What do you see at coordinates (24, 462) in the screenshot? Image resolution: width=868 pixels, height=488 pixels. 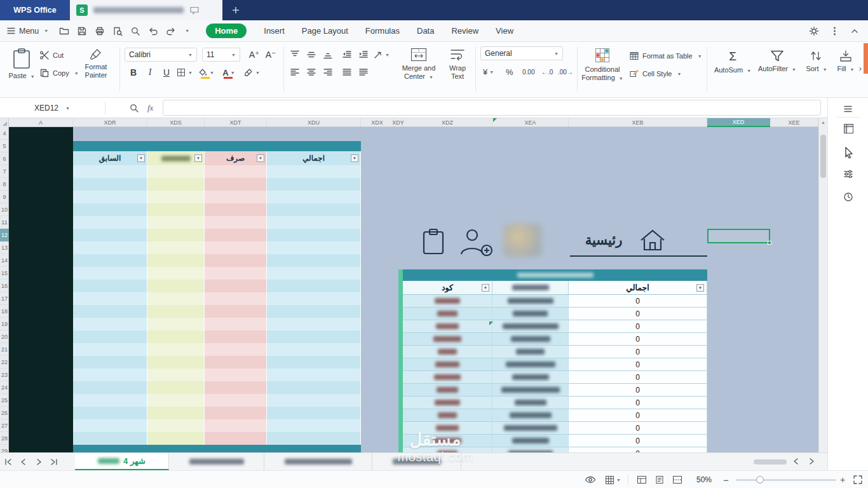 I see `previous-sheet-icon` at bounding box center [24, 462].